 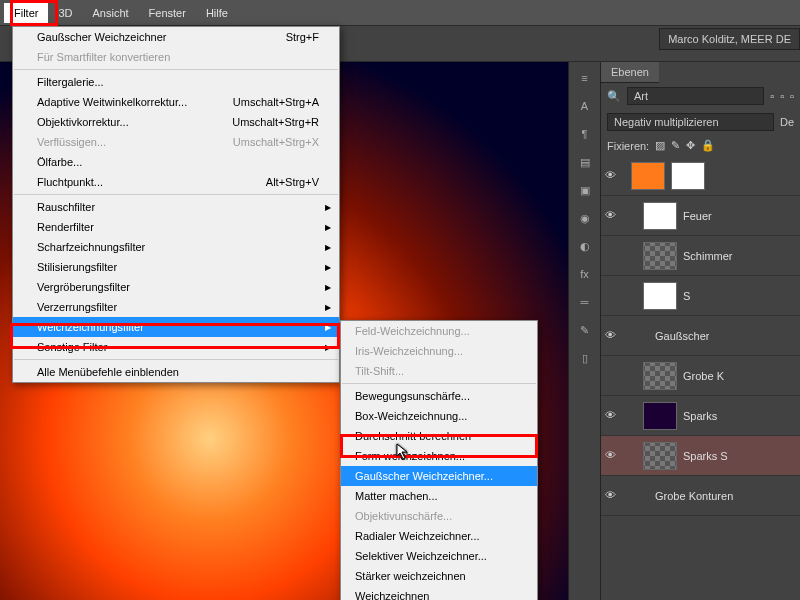 What do you see at coordinates (439, 416) in the screenshot?
I see `submenu-item: Box-Weichzeichnung...` at bounding box center [439, 416].